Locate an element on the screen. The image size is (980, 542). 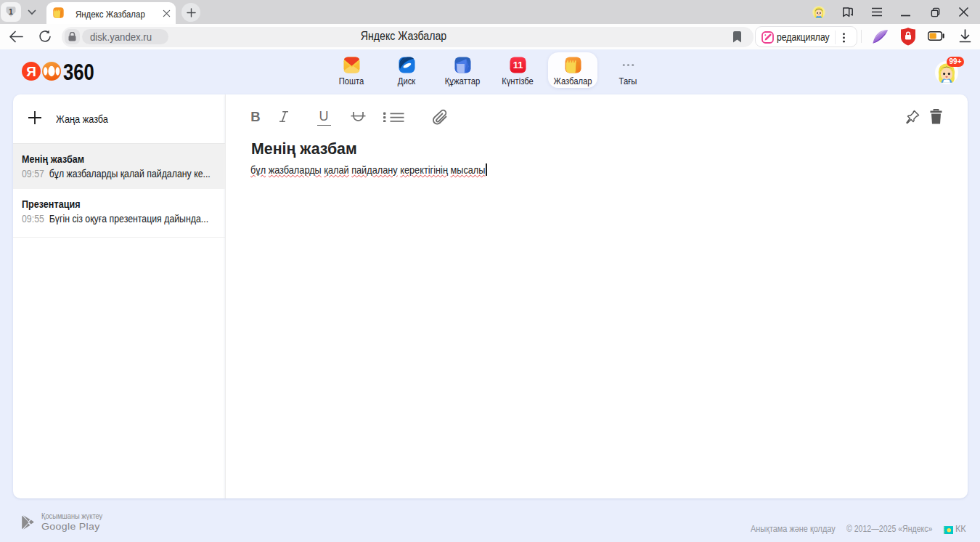
svg-text: 1 is located at coordinates (11, 12).